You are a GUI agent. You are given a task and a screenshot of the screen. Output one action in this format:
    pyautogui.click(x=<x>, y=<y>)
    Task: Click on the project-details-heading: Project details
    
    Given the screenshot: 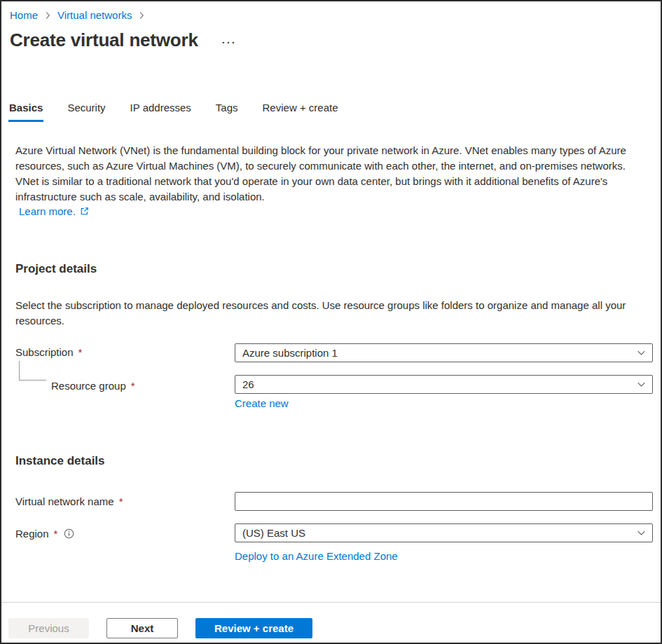 What is the action you would take?
    pyautogui.click(x=56, y=269)
    